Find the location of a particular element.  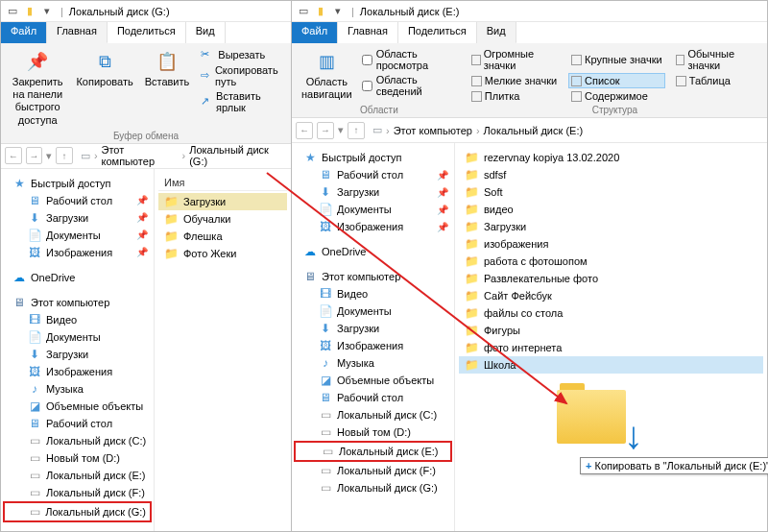

view-option: Содержимое is located at coordinates (616, 96).